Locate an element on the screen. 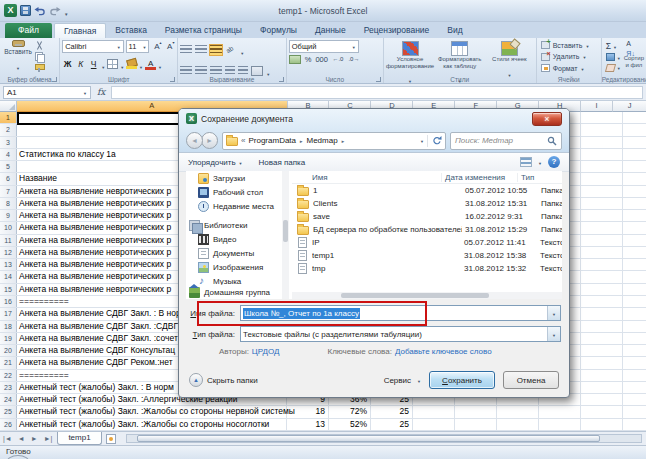  italic-button: К is located at coordinates (80, 64).